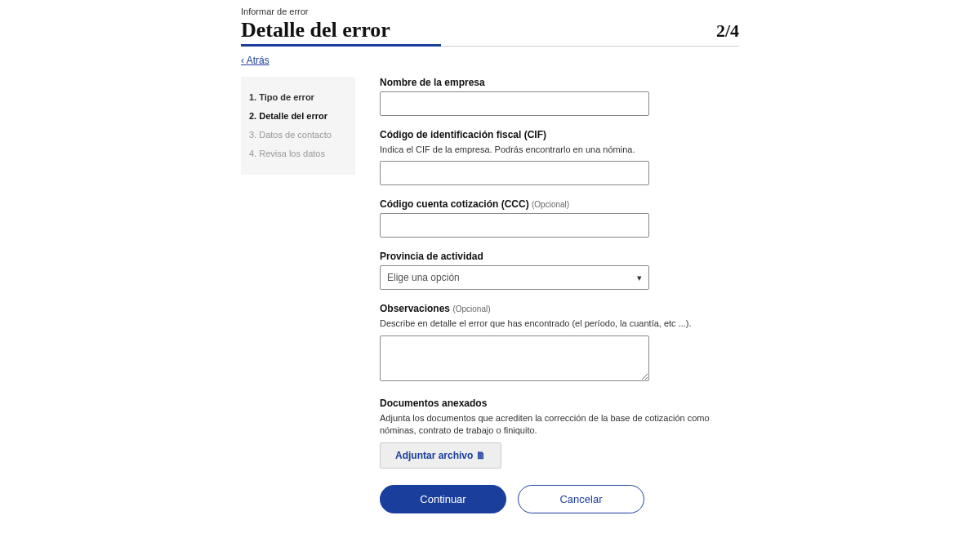  I want to click on observations-helper: Describe en detalle el error que has enc…, so click(559, 323).